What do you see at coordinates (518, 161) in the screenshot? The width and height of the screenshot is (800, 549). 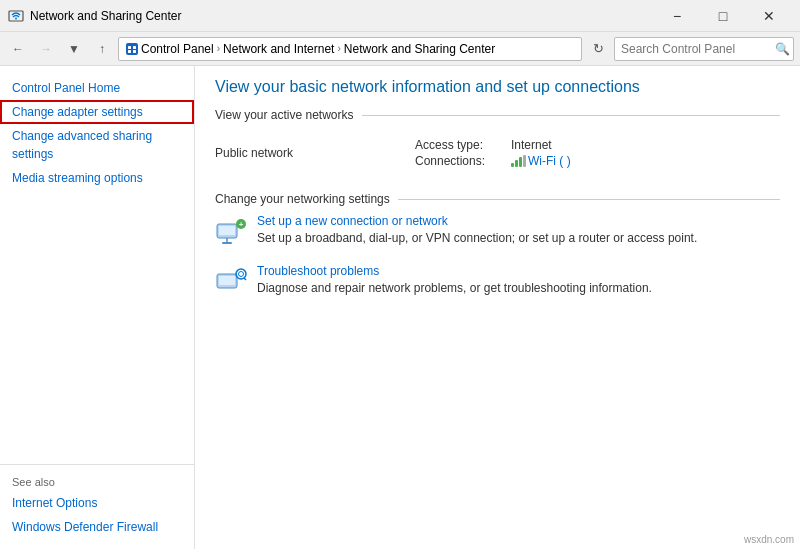 I see `wifi-bars-icon` at bounding box center [518, 161].